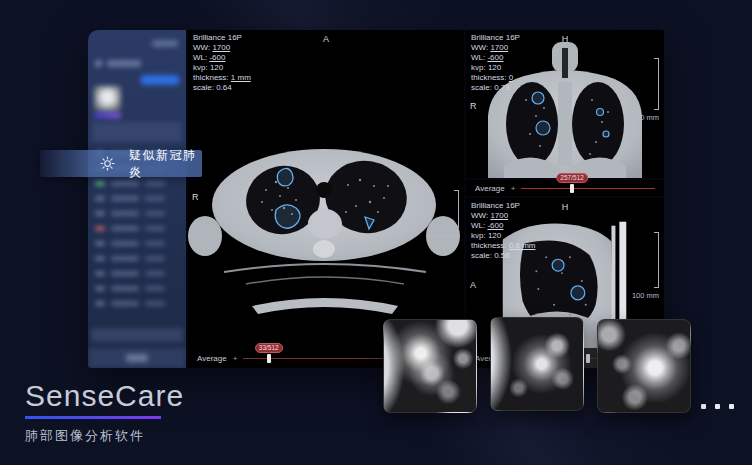  I want to click on scan-param: scale: 0.56, so click(503, 256).